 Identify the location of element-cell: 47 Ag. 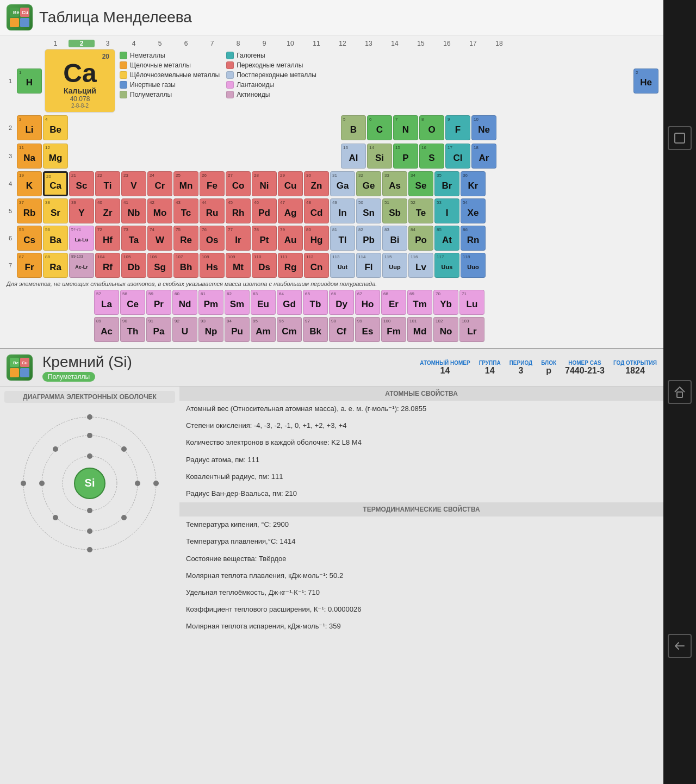
(290, 211).